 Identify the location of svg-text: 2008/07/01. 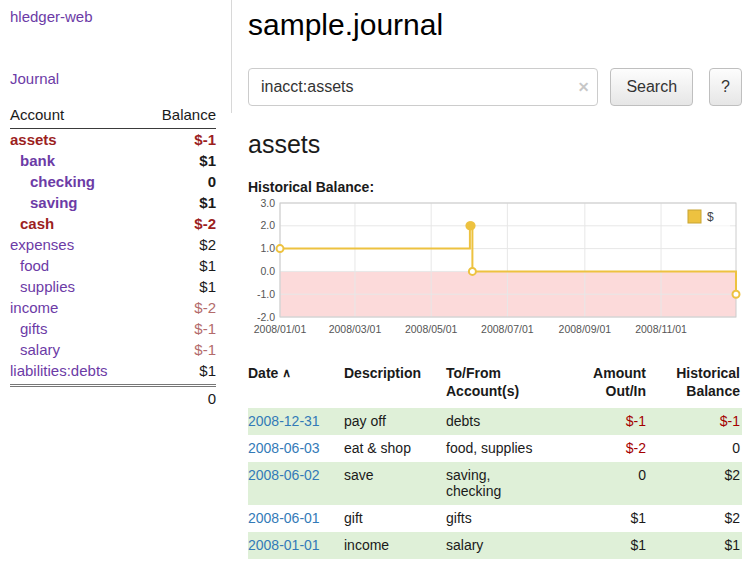
(508, 329).